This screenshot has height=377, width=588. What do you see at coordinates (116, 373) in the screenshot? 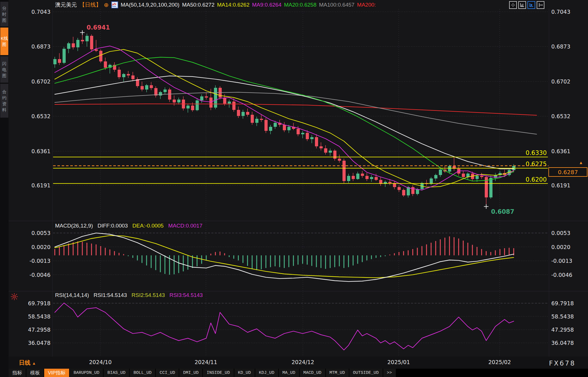
I see `toolbar-tab-BIAS_UD: BIAS_UD` at bounding box center [116, 373].